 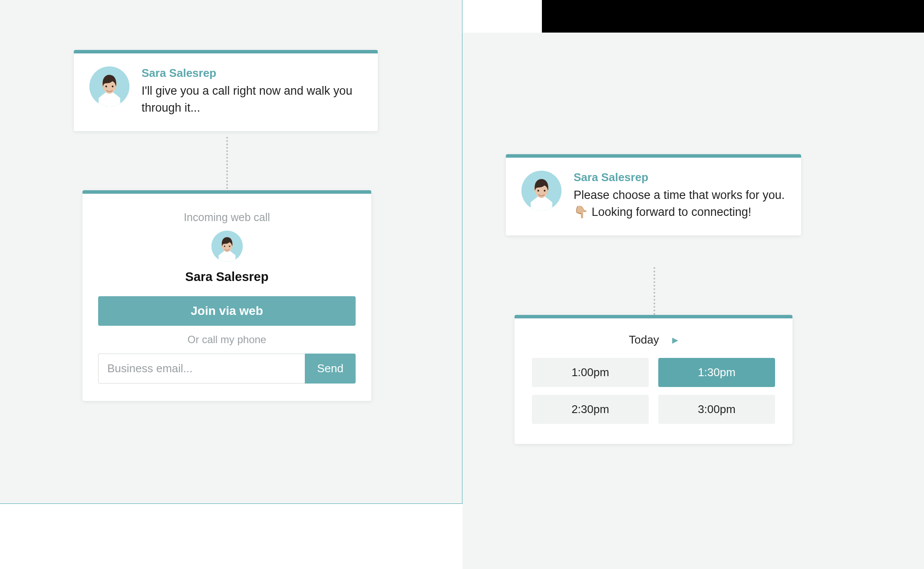 What do you see at coordinates (227, 246) in the screenshot?
I see `caller-avatar` at bounding box center [227, 246].